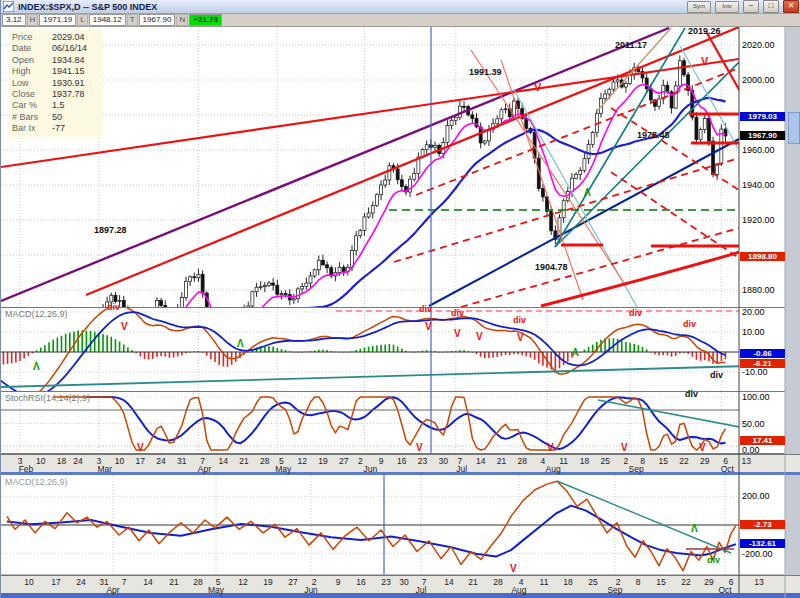 The width and height of the screenshot is (800, 598). I want to click on quote-last: 1967.90, so click(158, 20).